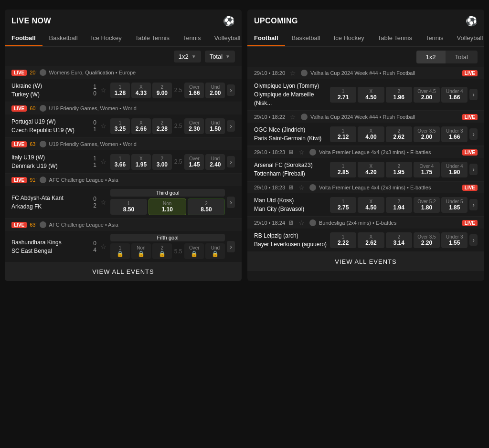 This screenshot has height=448, width=489. I want to click on odd-x: X 4.20, so click(371, 170).